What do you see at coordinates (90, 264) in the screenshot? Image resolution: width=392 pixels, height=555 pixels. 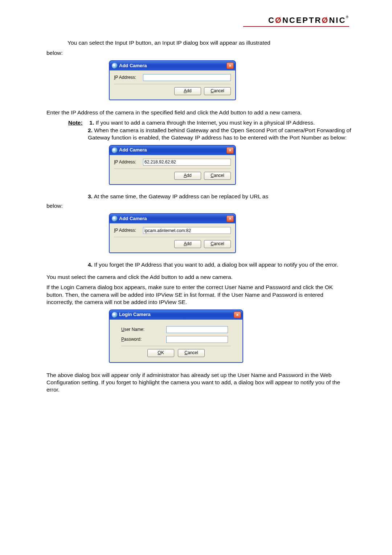 I see `note4-number: 4.` at bounding box center [90, 264].